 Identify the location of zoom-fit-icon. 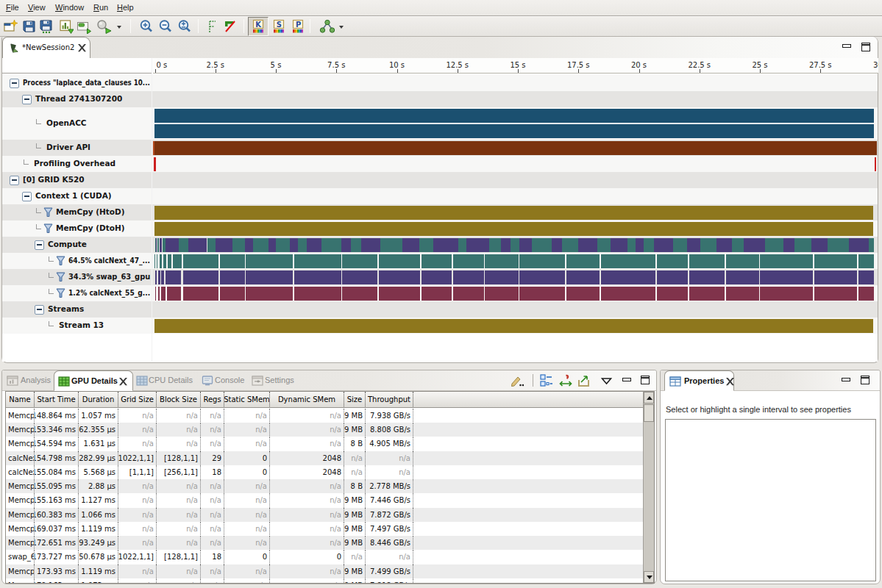
(185, 26).